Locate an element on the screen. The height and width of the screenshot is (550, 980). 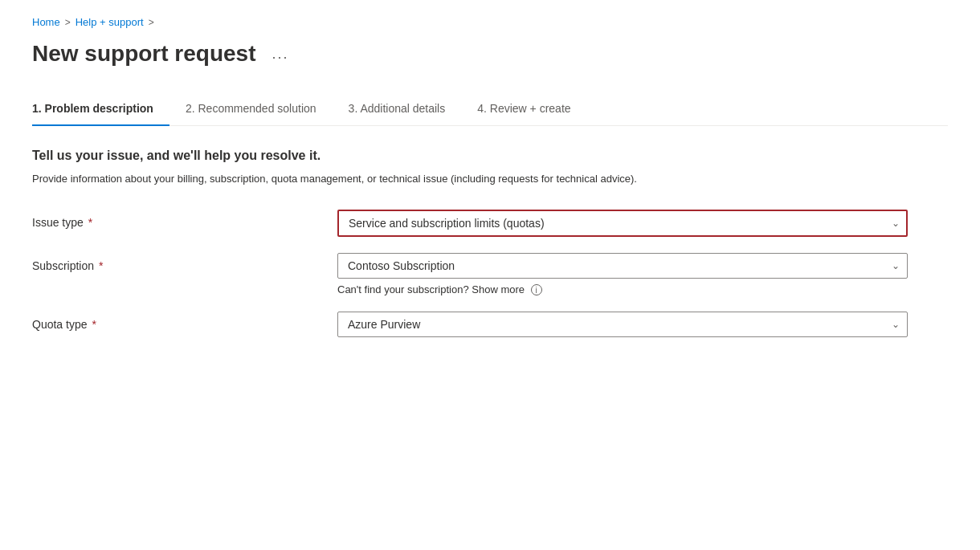
subscription-dropdown-wrapper: Contoso Subscription ⌄ is located at coordinates (623, 266).